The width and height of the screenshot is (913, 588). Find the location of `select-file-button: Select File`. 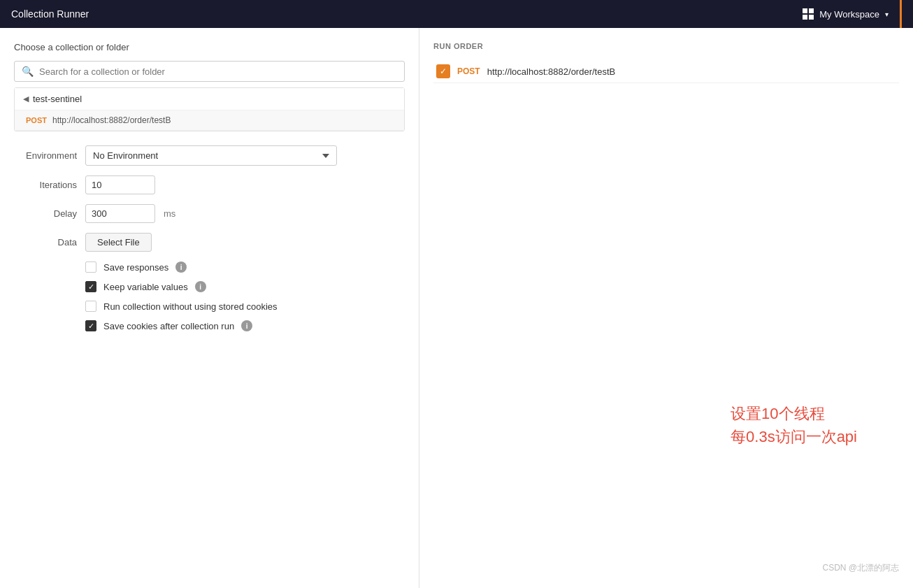

select-file-button: Select File is located at coordinates (119, 242).